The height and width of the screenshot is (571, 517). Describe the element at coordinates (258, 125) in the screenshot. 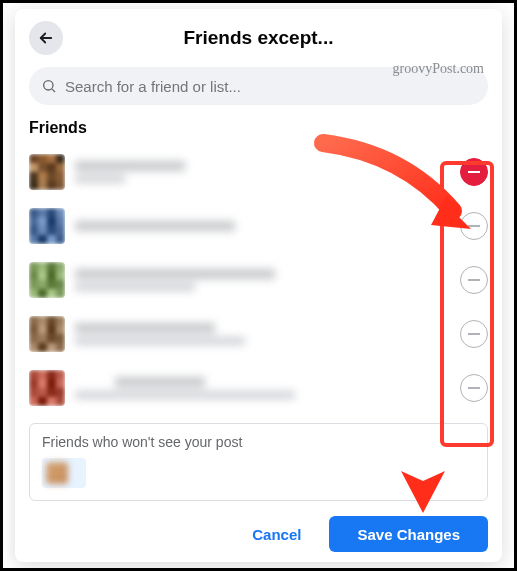

I see `friends-heading: Friends` at that location.